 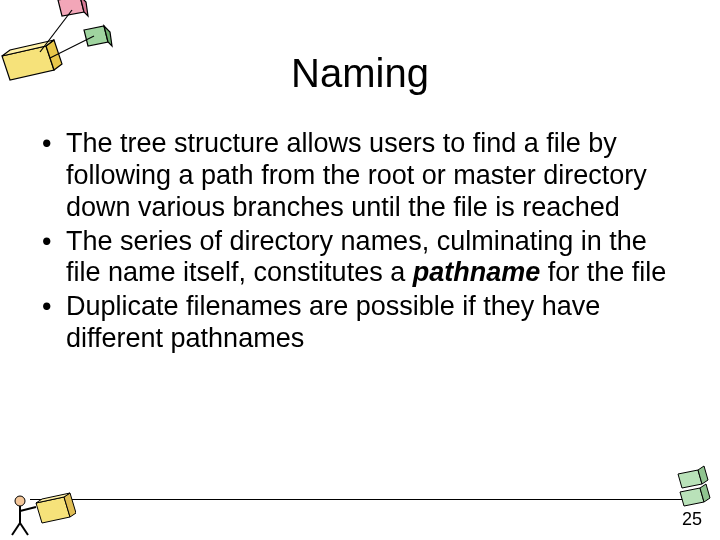 I want to click on decorative-bottom-left-icon, so click(x=41, y=510).